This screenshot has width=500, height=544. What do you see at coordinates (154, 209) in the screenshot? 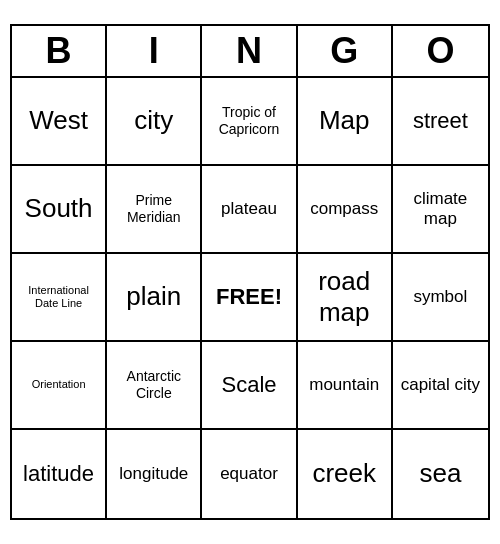
I see `cell-text: Prime Meridian` at bounding box center [154, 209].